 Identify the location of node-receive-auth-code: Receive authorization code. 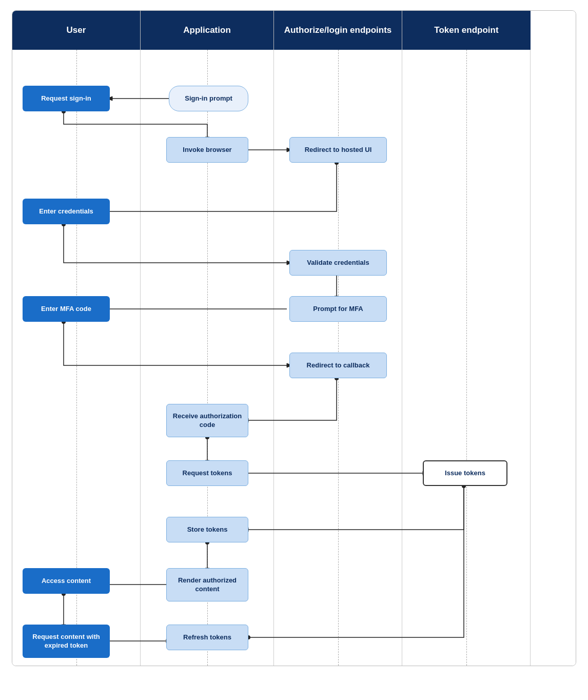
(207, 421).